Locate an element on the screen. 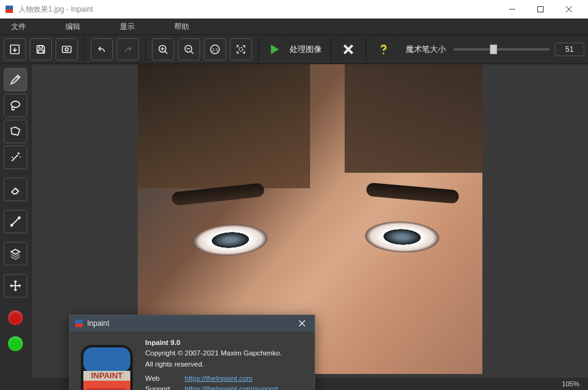 The image size is (588, 390). brush-size-slider is located at coordinates (502, 49).